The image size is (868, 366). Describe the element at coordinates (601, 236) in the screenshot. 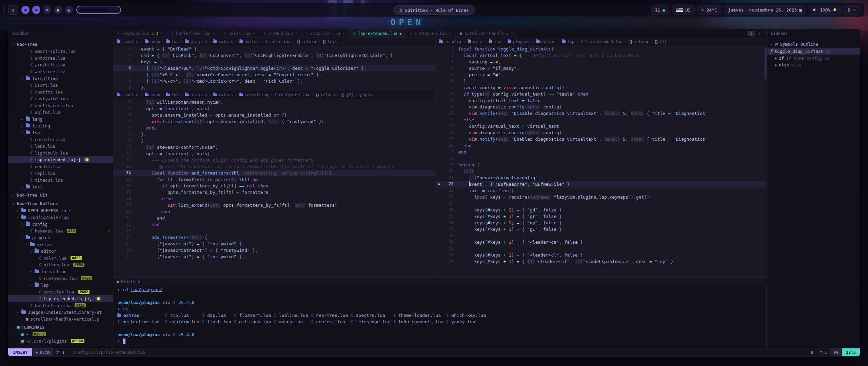

I see `code-line: 30` at that location.